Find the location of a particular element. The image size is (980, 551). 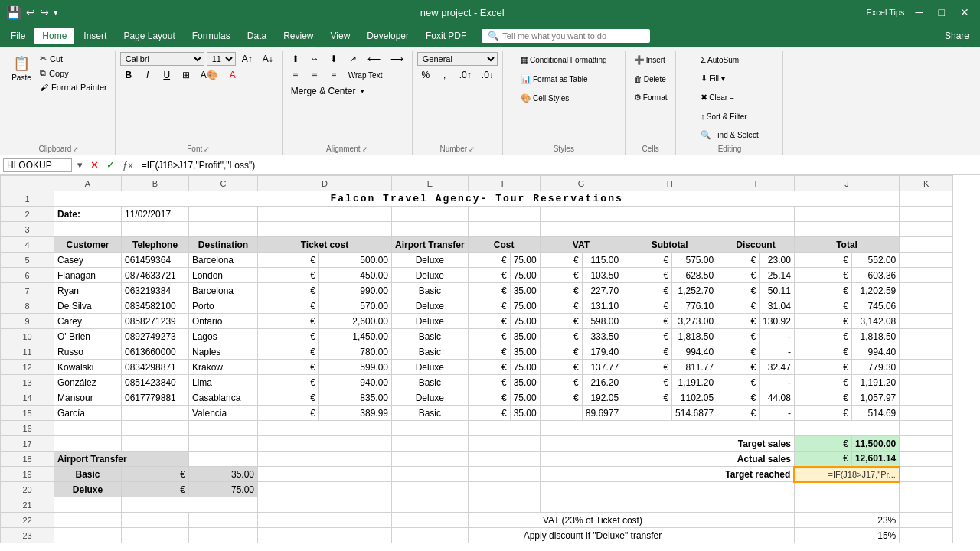

cell-K3 is located at coordinates (926, 230).